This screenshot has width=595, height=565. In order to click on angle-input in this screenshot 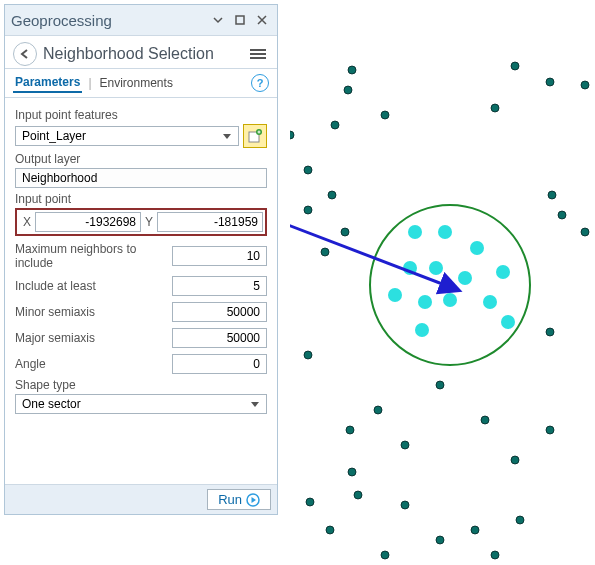, I will do `click(220, 364)`.